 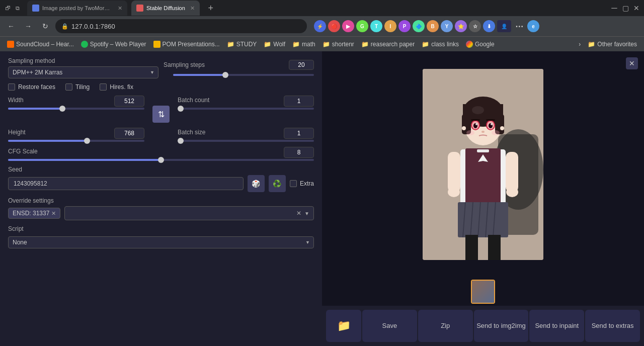 I want to click on height-label: Height, so click(x=17, y=132).